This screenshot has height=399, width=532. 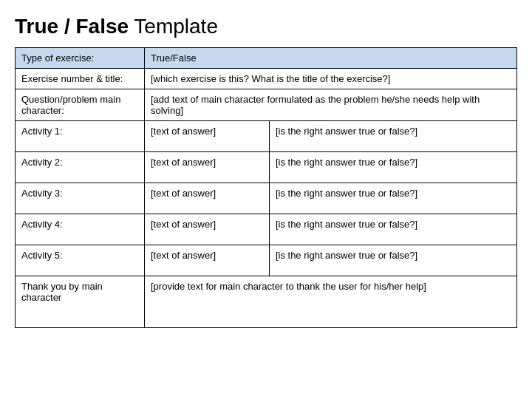 I want to click on value-type: True/False, so click(x=331, y=58).